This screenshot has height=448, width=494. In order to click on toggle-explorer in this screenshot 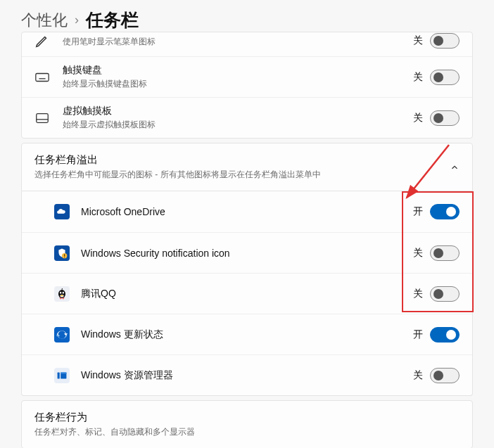, I will do `click(445, 376)`.